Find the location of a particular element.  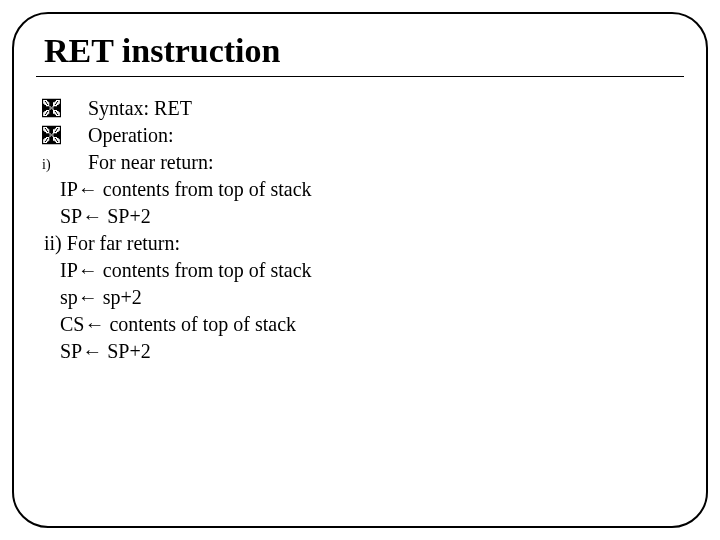

slide-title: RET instruction is located at coordinates (360, 51).